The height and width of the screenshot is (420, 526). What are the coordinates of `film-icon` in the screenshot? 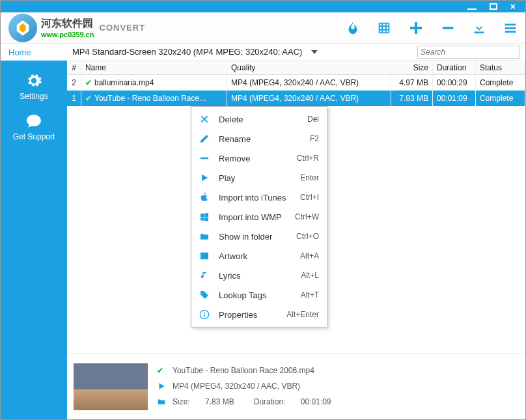 It's located at (384, 28).